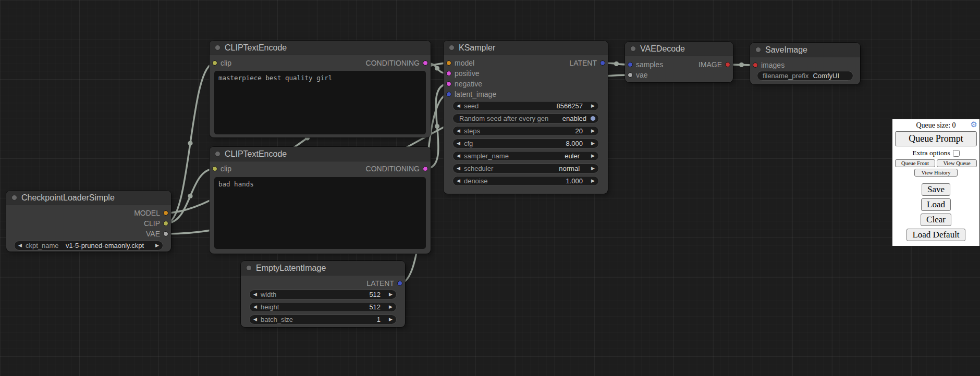 The width and height of the screenshot is (980, 376). Describe the element at coordinates (323, 268) in the screenshot. I see `node-title-bar: EmptyLatentImage` at that location.